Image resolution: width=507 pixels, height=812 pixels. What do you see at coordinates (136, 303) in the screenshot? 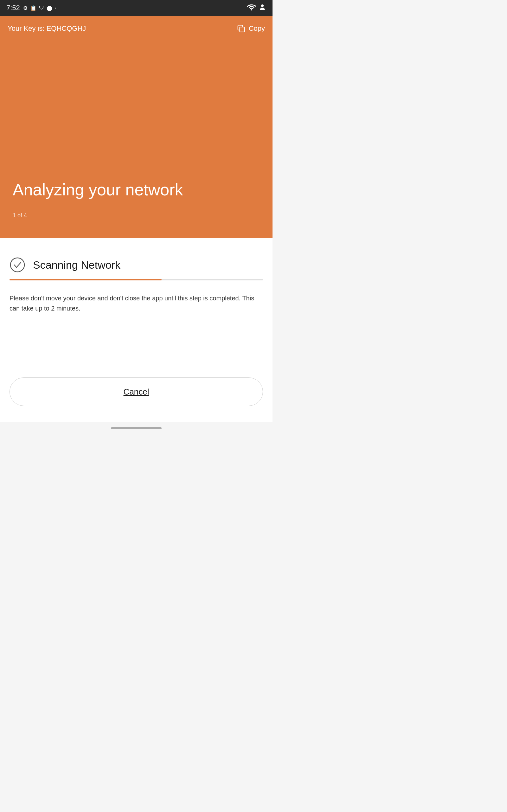
I see `instruction-text: Please don't move your device and don't …` at bounding box center [136, 303].